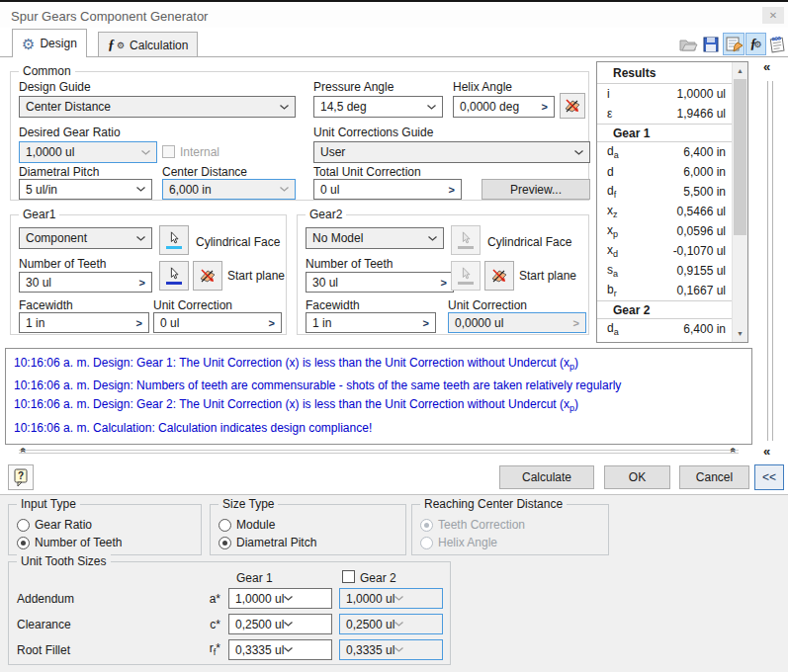 The width and height of the screenshot is (788, 672). I want to click on result-value: 5,500 in, so click(708, 192).